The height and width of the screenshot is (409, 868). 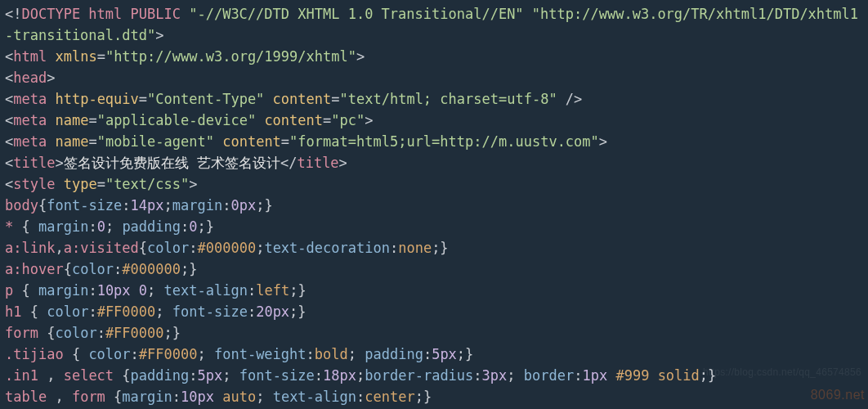 What do you see at coordinates (13, 312) in the screenshot?
I see `code-token: h1` at bounding box center [13, 312].